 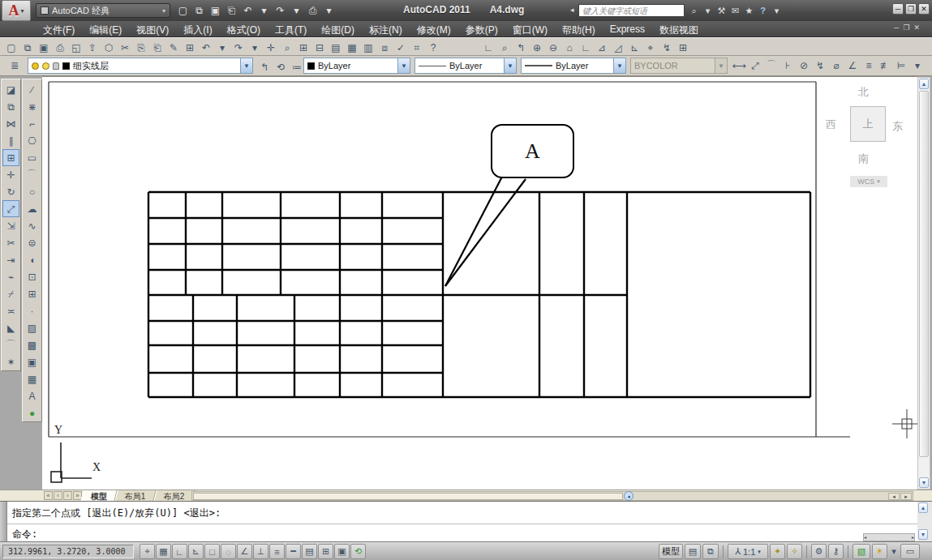 I want to click on qat-new-icon: ▢, so click(x=183, y=11).